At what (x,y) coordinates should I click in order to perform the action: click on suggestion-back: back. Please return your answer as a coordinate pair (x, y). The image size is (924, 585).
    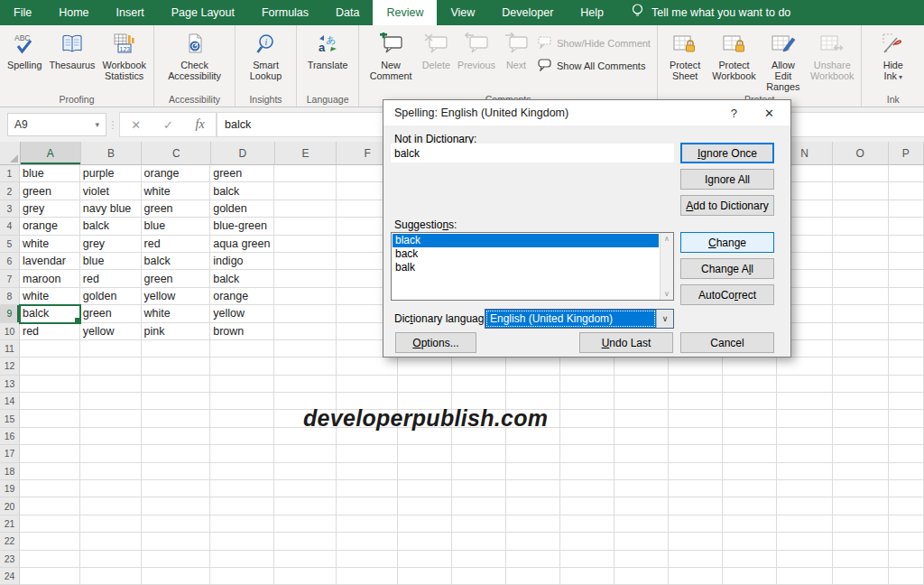
    Looking at the image, I should click on (525, 255).